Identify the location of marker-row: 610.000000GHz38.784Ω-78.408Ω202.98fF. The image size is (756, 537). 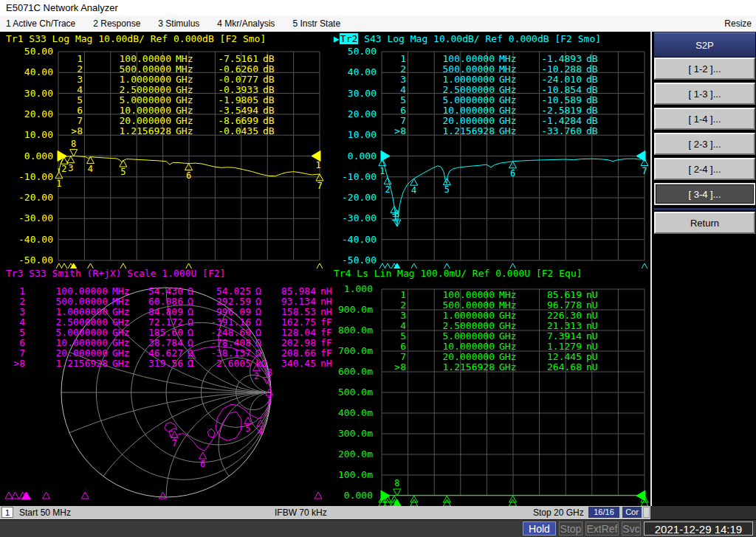
(171, 343).